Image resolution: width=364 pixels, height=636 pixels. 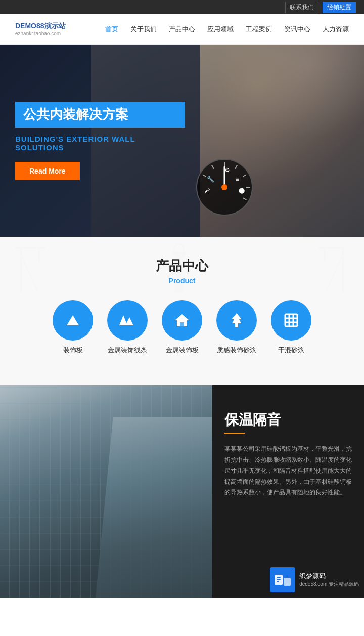 What do you see at coordinates (237, 350) in the screenshot?
I see `product-label-3: 质感装饰砂浆` at bounding box center [237, 350].